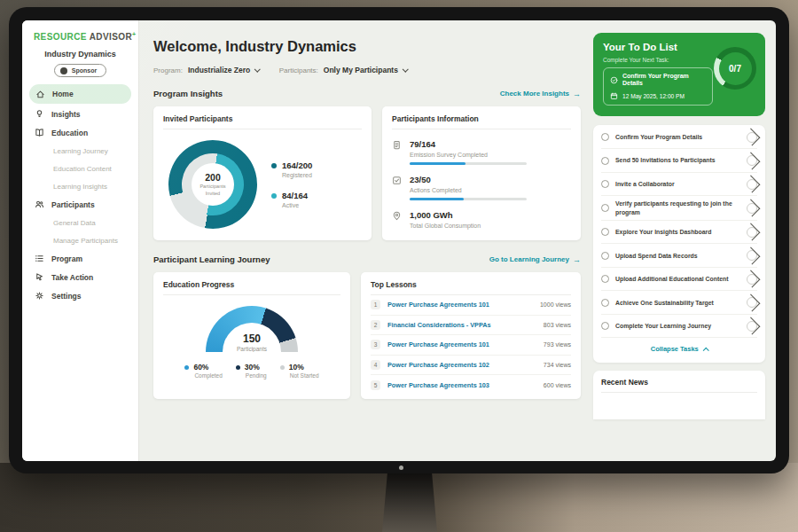  Describe the element at coordinates (80, 71) in the screenshot. I see `sponsor-badge: Sponsor` at that location.